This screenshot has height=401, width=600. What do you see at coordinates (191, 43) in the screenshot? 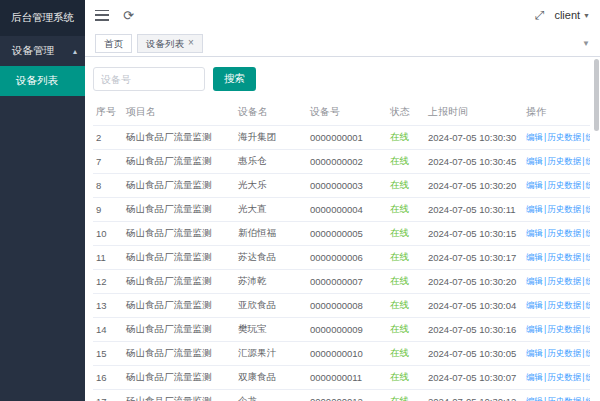
I see `close-icon: ×` at bounding box center [191, 43].